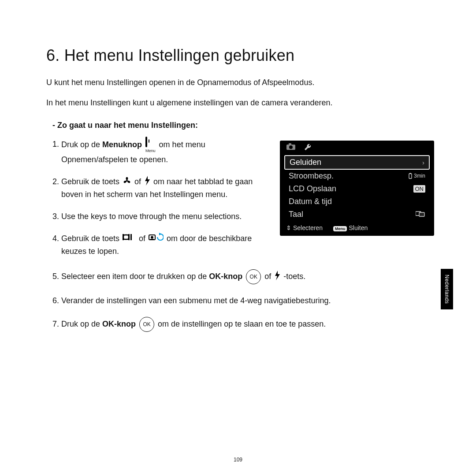 This screenshot has width=476, height=476. Describe the element at coordinates (226, 276) in the screenshot. I see `step-5-bold: OK-knop` at that location.